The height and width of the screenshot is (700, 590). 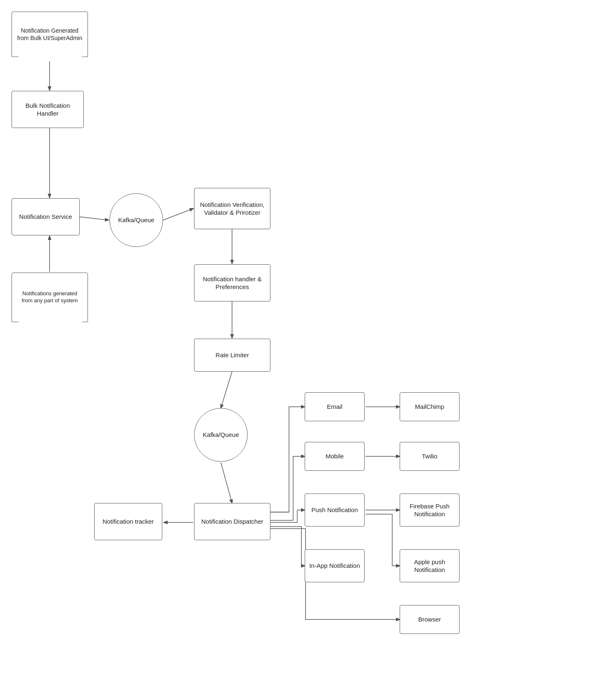 What do you see at coordinates (334, 456) in the screenshot?
I see `mobile-node: Mobile` at bounding box center [334, 456].